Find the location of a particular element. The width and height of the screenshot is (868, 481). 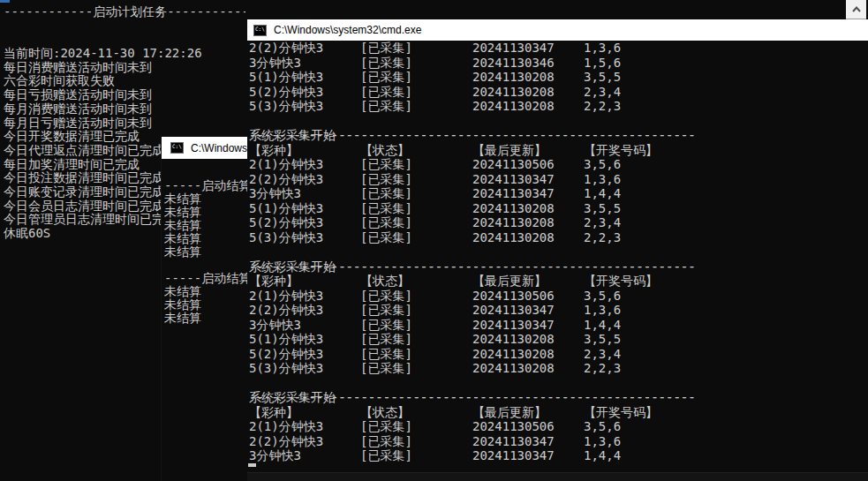

window-top-behind is located at coordinates (556, 10).